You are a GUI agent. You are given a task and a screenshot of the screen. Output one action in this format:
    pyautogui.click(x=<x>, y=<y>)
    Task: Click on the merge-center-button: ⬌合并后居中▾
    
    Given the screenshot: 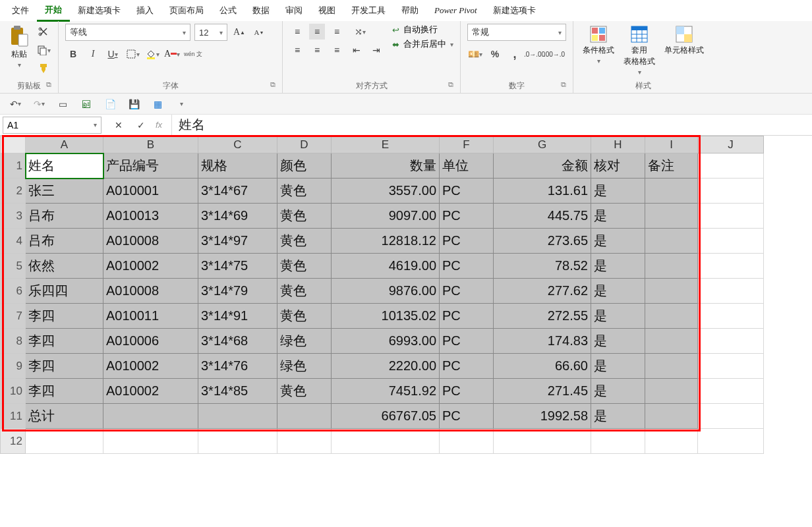 What is the action you would take?
    pyautogui.click(x=423, y=44)
    